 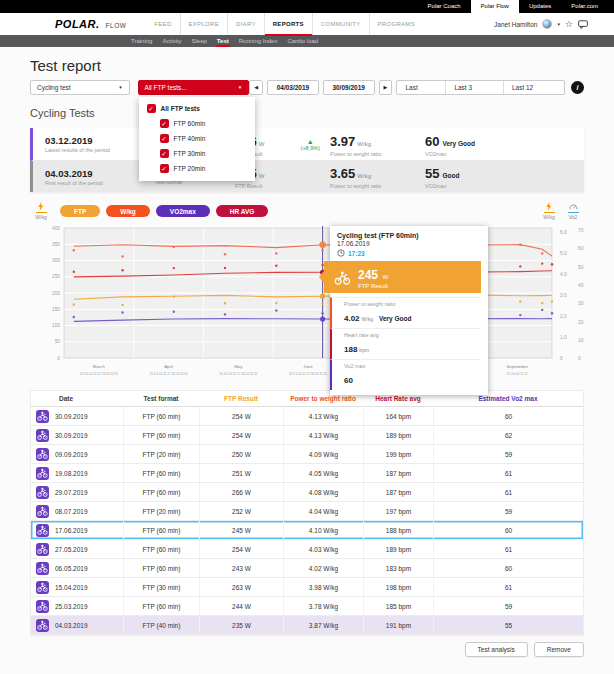 I want to click on dropdown-option-ftp-30min: ✓FTP 30min, so click(x=197, y=154).